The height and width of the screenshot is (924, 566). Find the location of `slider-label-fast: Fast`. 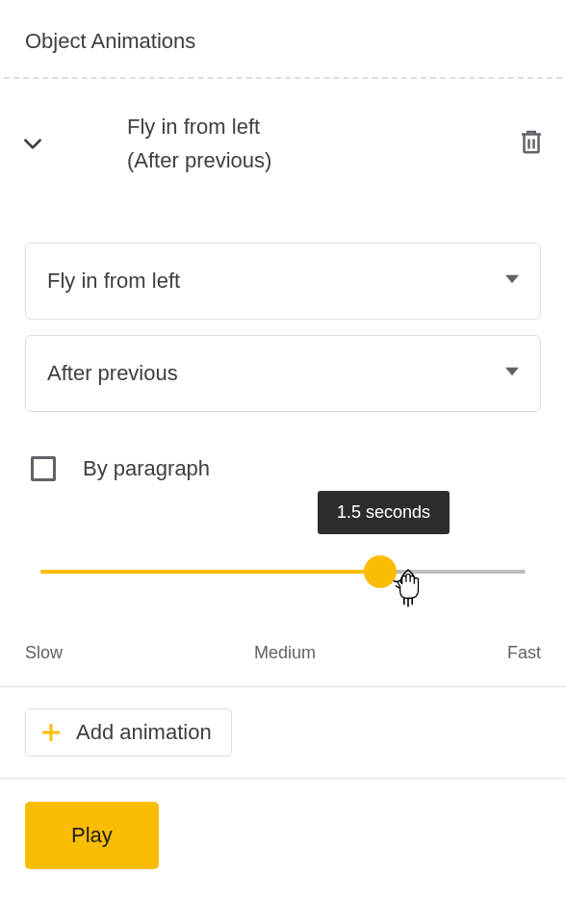

slider-label-fast: Fast is located at coordinates (524, 653).